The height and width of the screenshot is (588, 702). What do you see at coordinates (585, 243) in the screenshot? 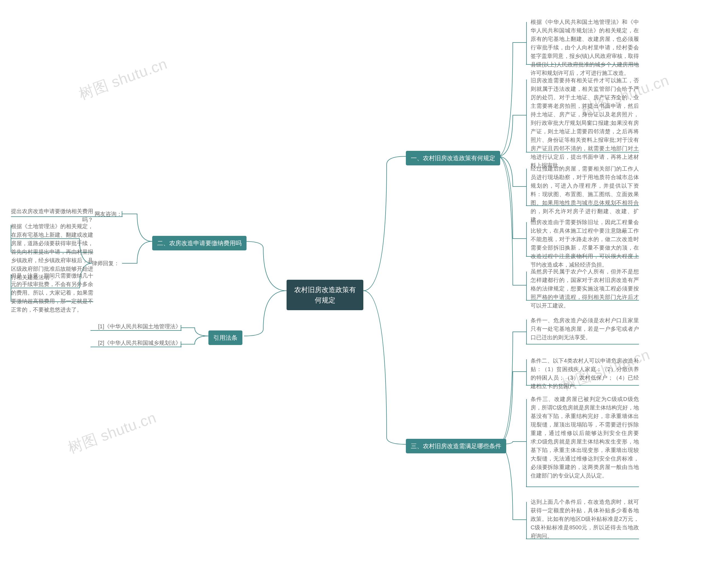
I see `leaf-b1-3: 旧房改造由于需要拆除旧址，因此工程量会比较大，在具体施工过程中要注意隐蔽工作不能…` at bounding box center [585, 243].